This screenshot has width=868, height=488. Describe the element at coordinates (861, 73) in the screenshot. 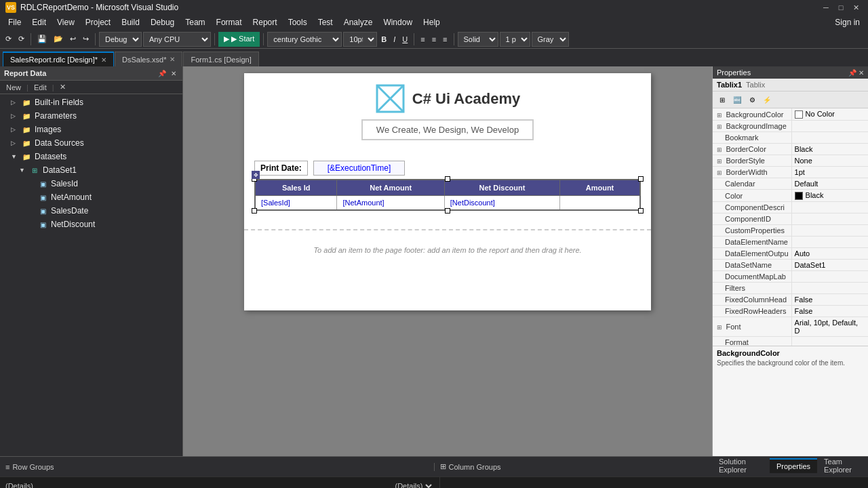

I see `props-close-btn: ✕` at that location.